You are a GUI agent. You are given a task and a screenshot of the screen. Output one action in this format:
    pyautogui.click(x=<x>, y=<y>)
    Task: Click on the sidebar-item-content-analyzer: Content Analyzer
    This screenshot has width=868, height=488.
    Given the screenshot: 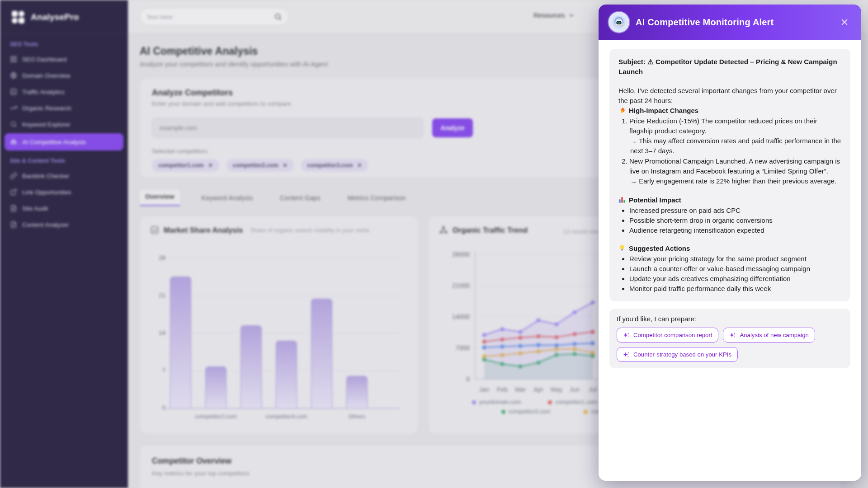 What is the action you would take?
    pyautogui.click(x=64, y=225)
    